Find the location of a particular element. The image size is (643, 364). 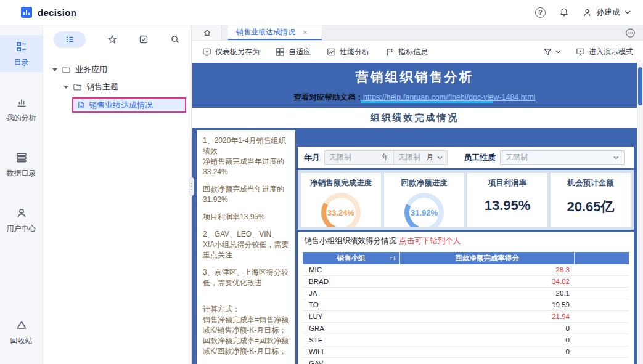

group-name-cell: MIC is located at coordinates (351, 270).